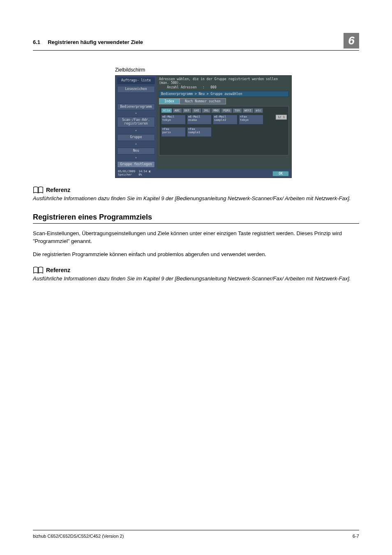 This screenshot has width=392, height=555. What do you see at coordinates (136, 164) in the screenshot?
I see `set-group-button: Gruppe festlegen` at bounding box center [136, 164].